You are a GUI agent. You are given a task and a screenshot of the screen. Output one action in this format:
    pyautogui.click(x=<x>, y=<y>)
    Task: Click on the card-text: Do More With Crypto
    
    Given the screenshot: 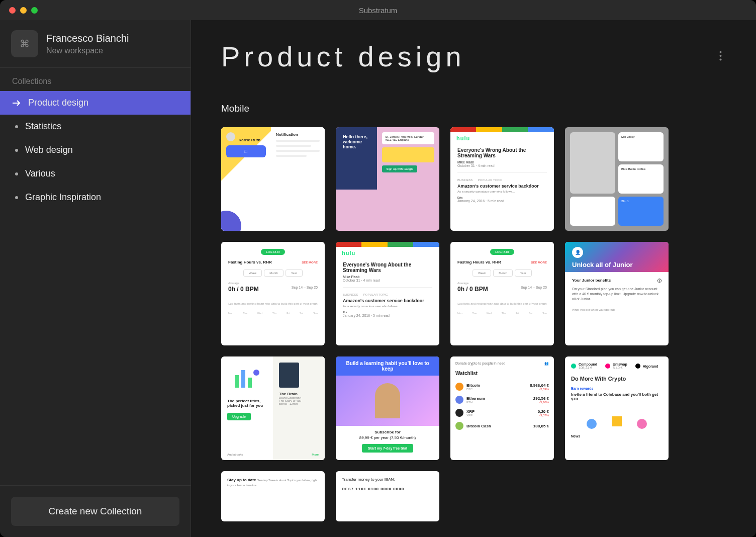 What is the action you would take?
    pyautogui.click(x=617, y=379)
    